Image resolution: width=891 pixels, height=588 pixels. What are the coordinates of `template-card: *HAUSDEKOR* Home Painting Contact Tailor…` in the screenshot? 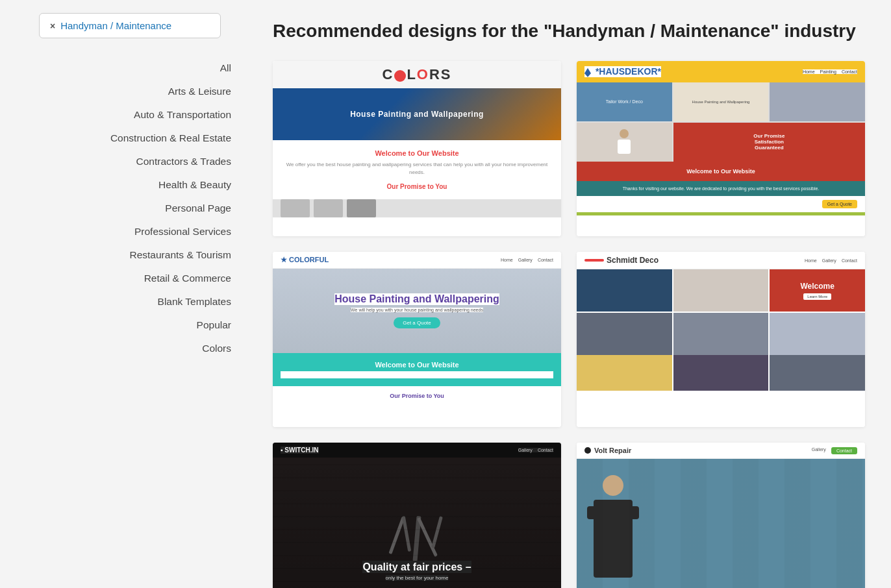 It's located at (721, 149).